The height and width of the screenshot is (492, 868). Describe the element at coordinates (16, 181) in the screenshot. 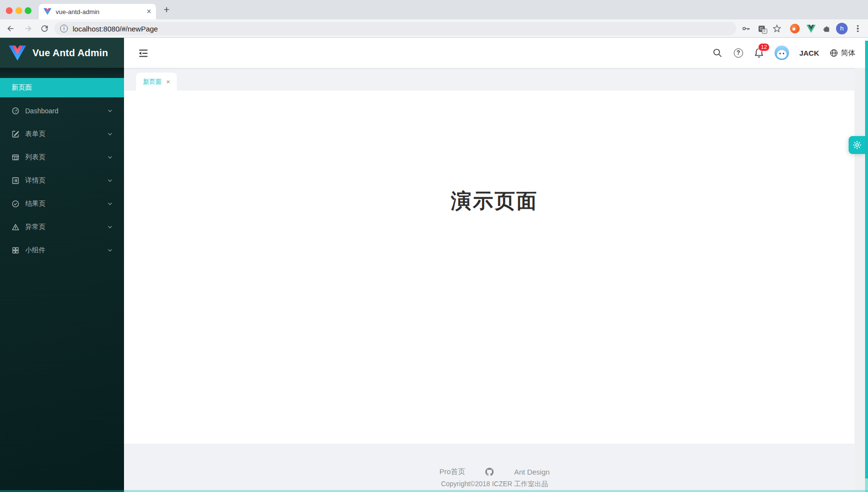

I see `profile-icon` at that location.